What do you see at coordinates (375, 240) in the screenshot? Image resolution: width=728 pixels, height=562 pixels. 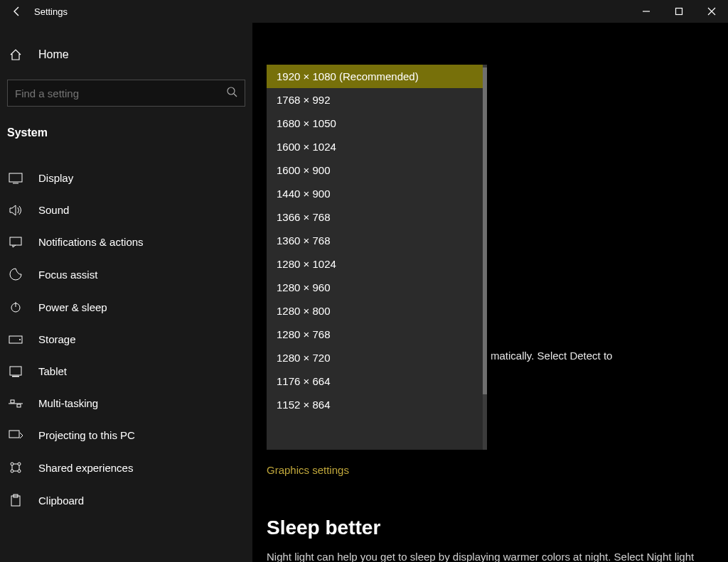 I see `resolution-option: 1360 × 768` at bounding box center [375, 240].